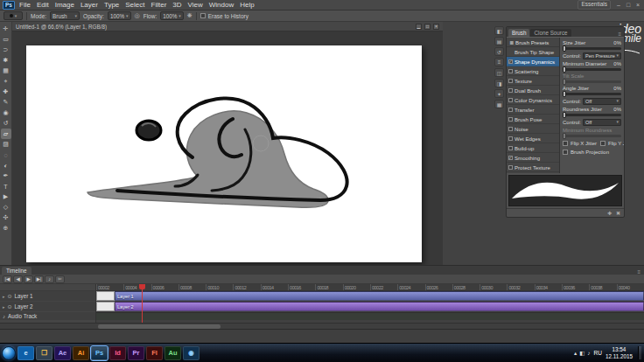  I want to click on document-window-button: ▁, so click(418, 26).